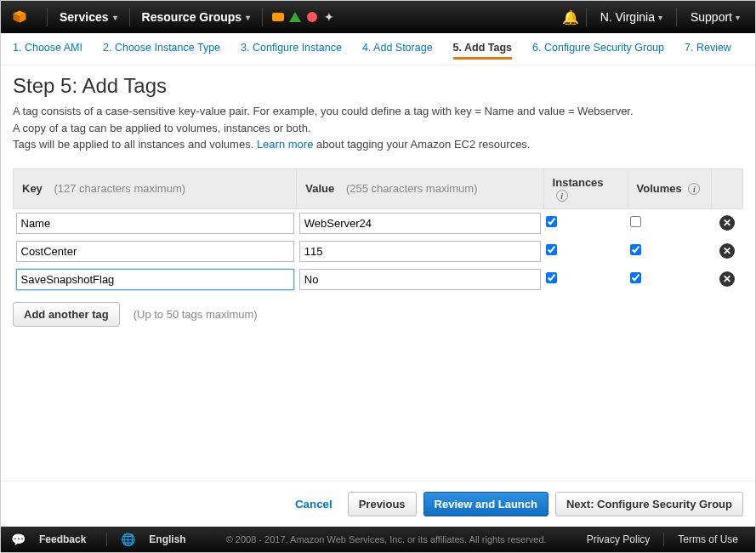  Describe the element at coordinates (650, 504) in the screenshot. I see `next-button: Next: Configure Security Group` at that location.